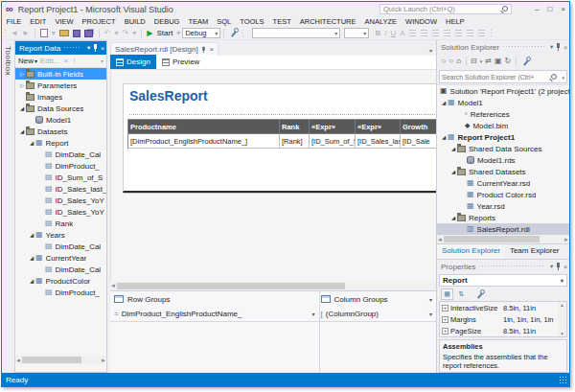  What do you see at coordinates (488, 77) in the screenshot?
I see `solution-search-input` at bounding box center [488, 77].